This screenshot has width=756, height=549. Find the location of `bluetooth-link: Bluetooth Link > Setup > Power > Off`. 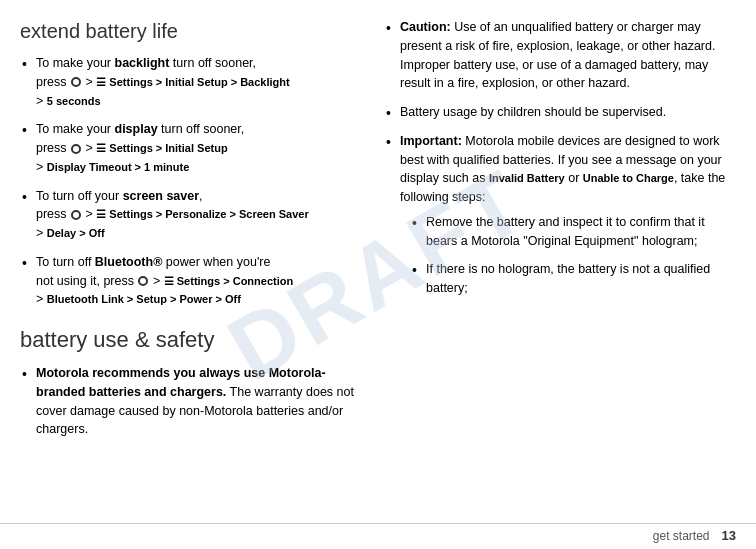

bluetooth-link: Bluetooth Link > Setup > Power > Off is located at coordinates (144, 299).